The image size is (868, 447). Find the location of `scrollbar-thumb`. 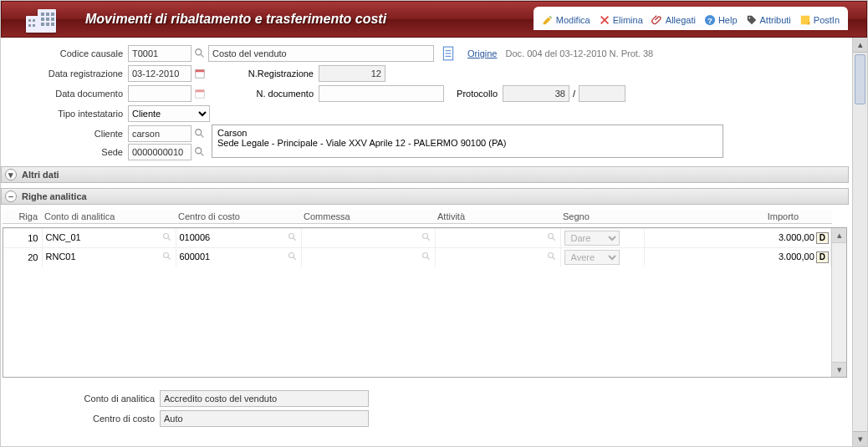

scrollbar-thumb is located at coordinates (860, 79).